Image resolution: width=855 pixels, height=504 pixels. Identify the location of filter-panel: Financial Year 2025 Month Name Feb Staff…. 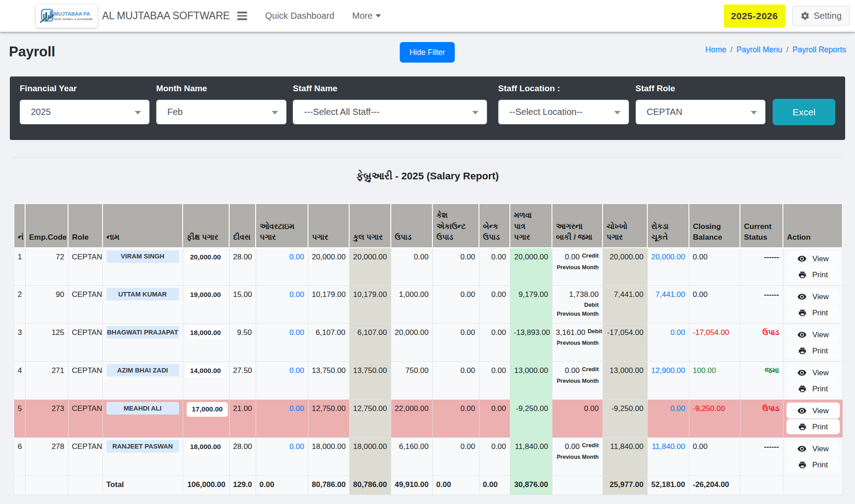
(428, 108).